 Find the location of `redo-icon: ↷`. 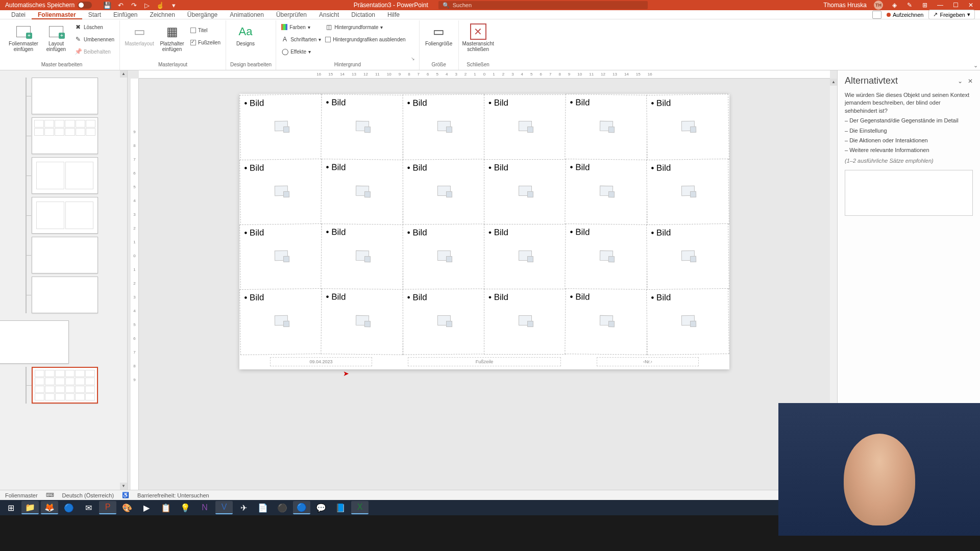

redo-icon: ↷ is located at coordinates (134, 5).